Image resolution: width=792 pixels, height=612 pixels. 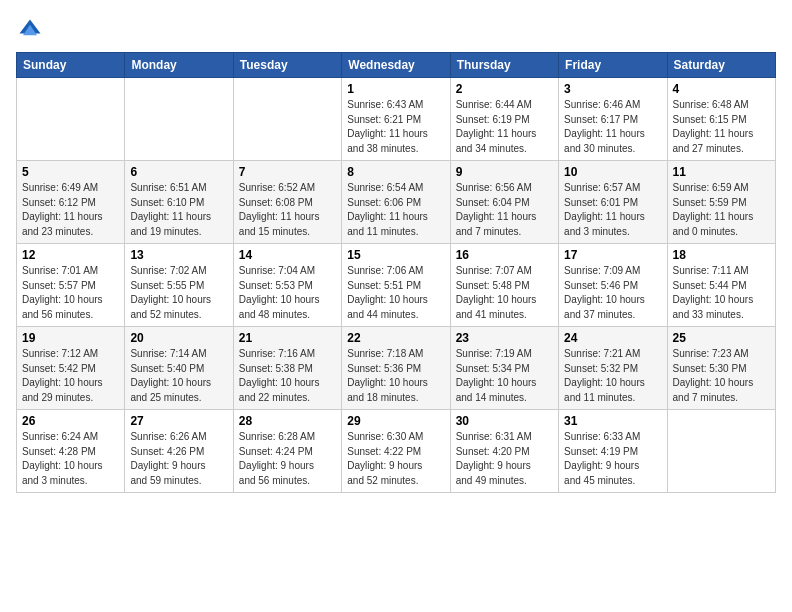 I want to click on logo, so click(x=32, y=30).